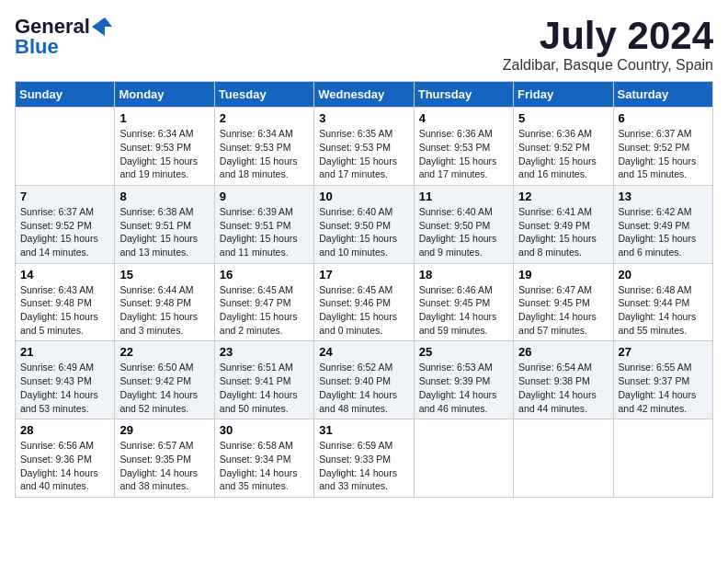  What do you see at coordinates (364, 224) in the screenshot?
I see `calendar-cell: 10Sunrise: 6:40 AM Sunset: 9:50 PM Dayli…` at bounding box center [364, 224].